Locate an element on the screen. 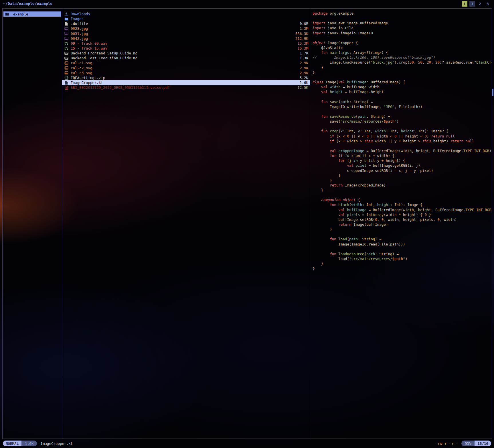 The width and height of the screenshot is (494, 448). file-size: 1.7K is located at coordinates (304, 53).